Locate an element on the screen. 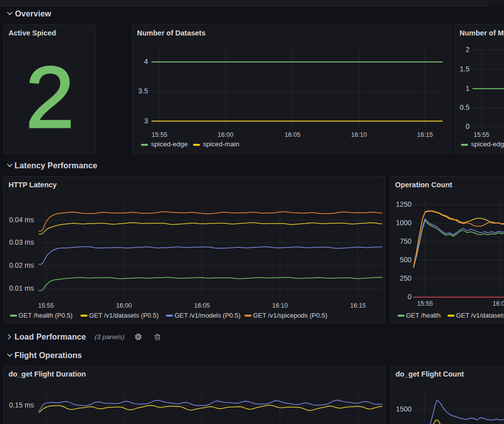 Image resolution: width=504 pixels, height=424 pixels. svg-text: 3 is located at coordinates (146, 121).